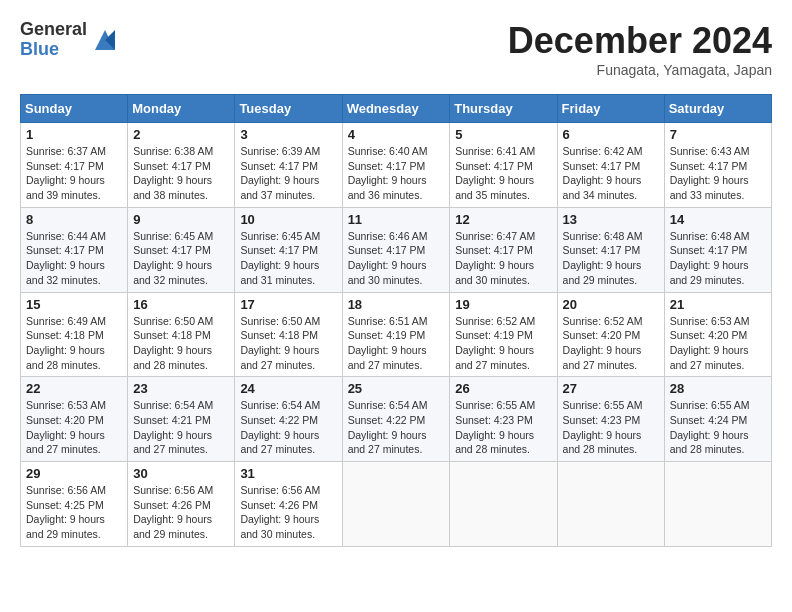 The width and height of the screenshot is (792, 612). What do you see at coordinates (288, 420) in the screenshot?
I see `calendar-cell: 24Sunrise: 6:54 AM Sunset: 4:22 PM Dayli…` at bounding box center [288, 420].